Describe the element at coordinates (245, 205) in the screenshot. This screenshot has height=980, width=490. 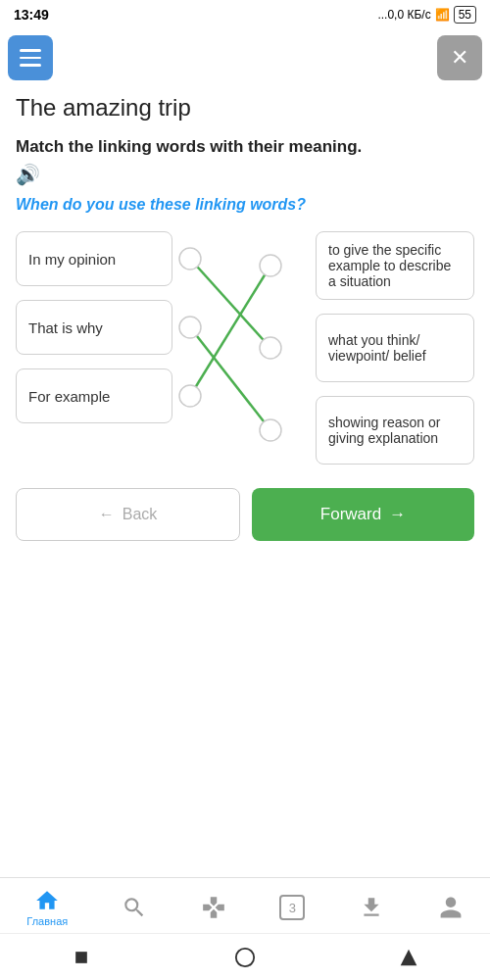
I see `question-text: When do you use these linking words?` at that location.